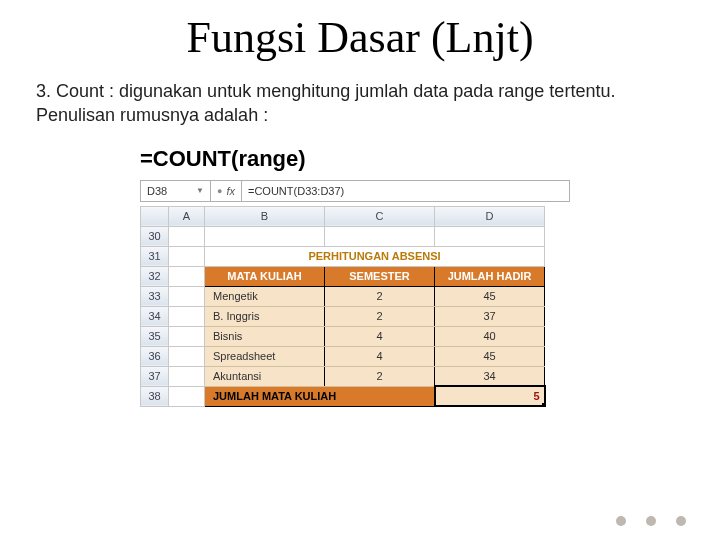  What do you see at coordinates (187, 216) in the screenshot?
I see `col-header-a: A` at bounding box center [187, 216].